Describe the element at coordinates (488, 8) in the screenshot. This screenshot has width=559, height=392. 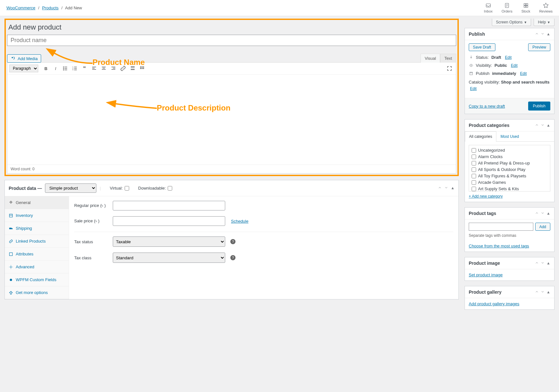
I see `inbox-icon: Inbox` at that location.